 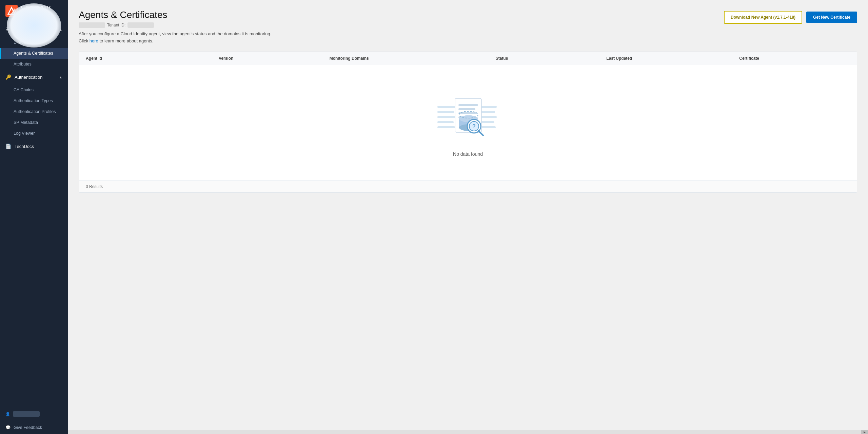 I want to click on sidebar: CLOUD IDENTITY ENGINE BY PALO ALTO NETWO…, so click(x=34, y=217).